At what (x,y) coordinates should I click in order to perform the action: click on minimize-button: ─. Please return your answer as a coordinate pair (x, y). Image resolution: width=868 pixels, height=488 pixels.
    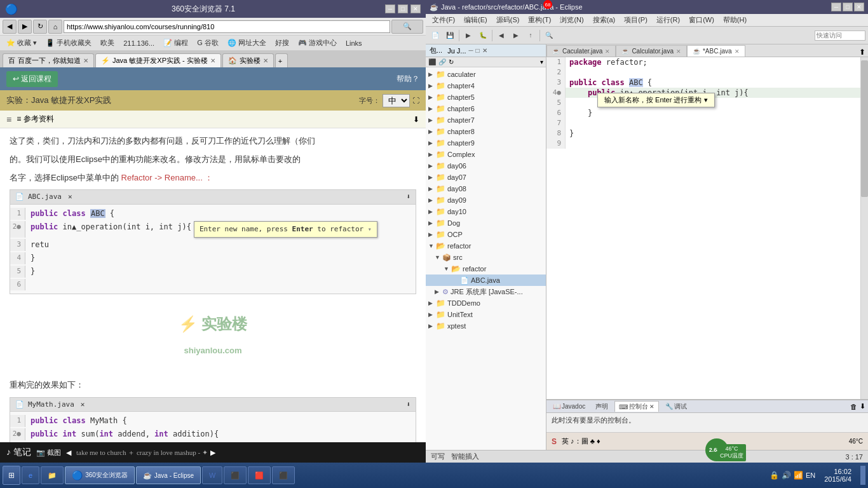
    Looking at the image, I should click on (390, 9).